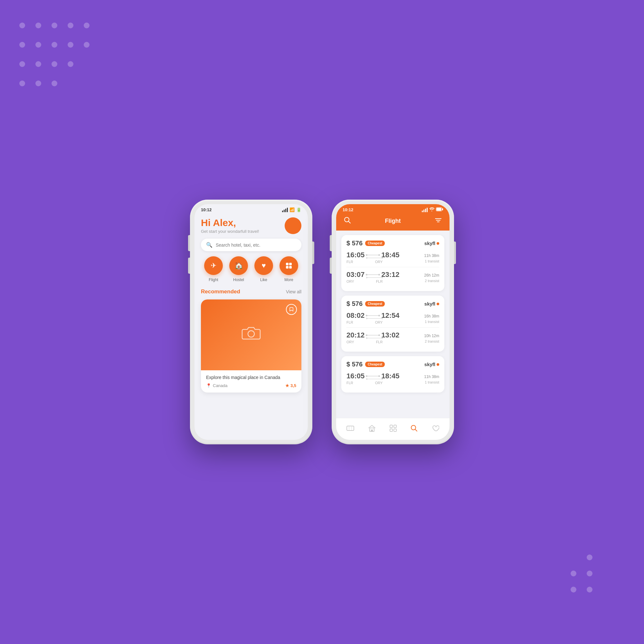  I want to click on greeting-row: Hi Alex, Get start your wondarfull trave…, so click(251, 226).